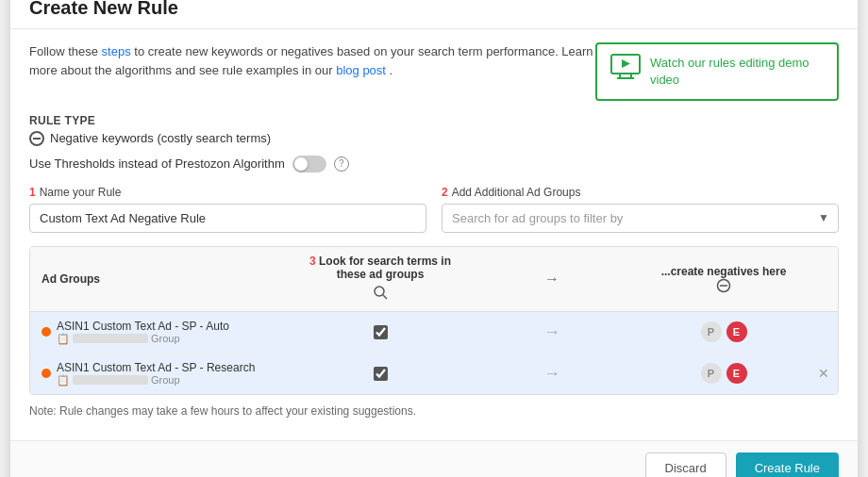  Describe the element at coordinates (228, 192) in the screenshot. I see `name-rule-label: 1 Name your Rule` at that location.